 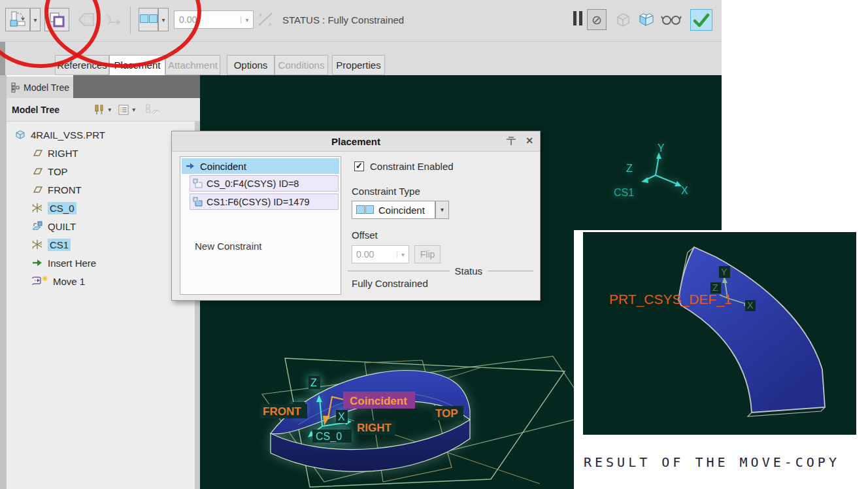 What do you see at coordinates (264, 183) in the screenshot?
I see `constraint-reference-1: CS_0:F4(CSYS) ID=8` at bounding box center [264, 183].